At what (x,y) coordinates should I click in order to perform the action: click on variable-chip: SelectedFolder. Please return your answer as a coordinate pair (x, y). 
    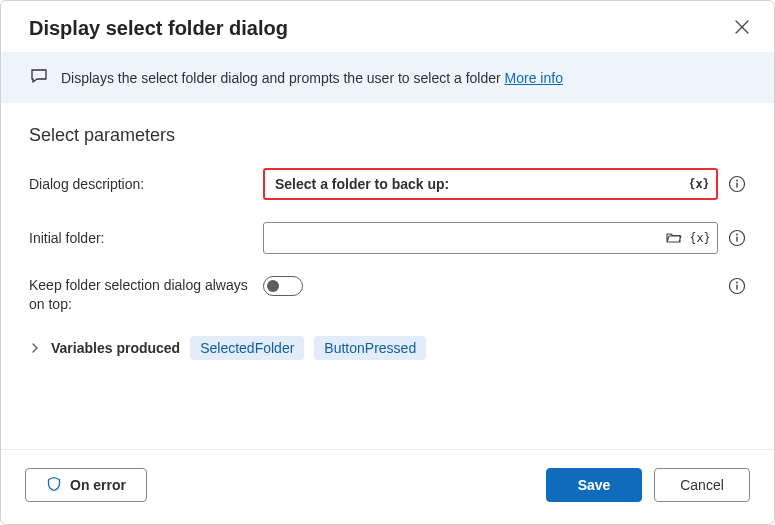
    Looking at the image, I should click on (247, 348).